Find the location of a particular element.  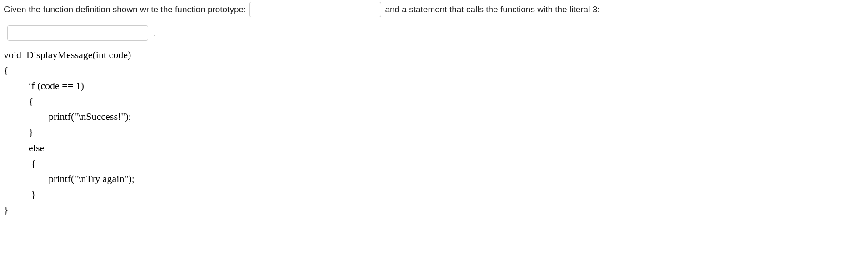

prototype-input is located at coordinates (315, 10).